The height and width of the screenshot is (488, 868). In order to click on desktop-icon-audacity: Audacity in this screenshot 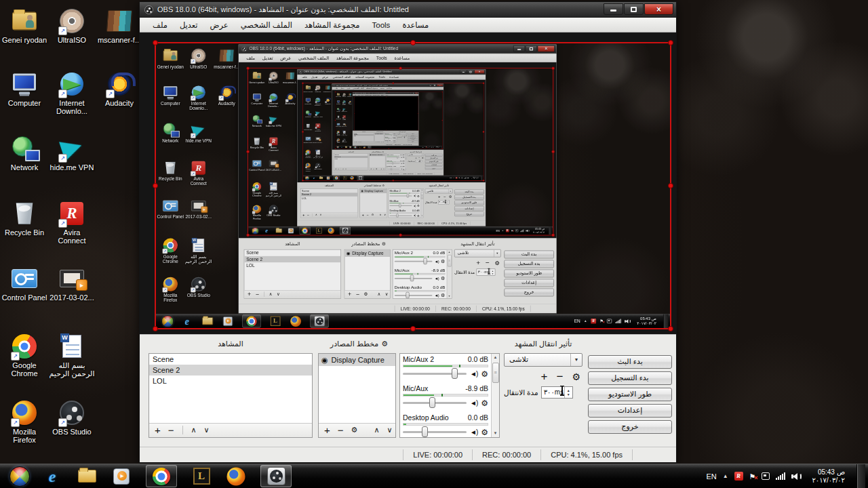, I will do `click(226, 95)`.